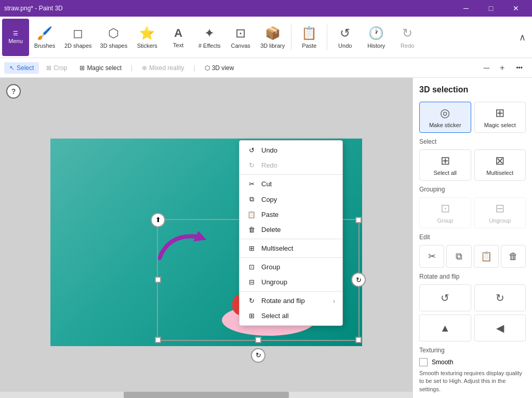  Describe the element at coordinates (22, 68) in the screenshot. I see `select-button: ↖ Select` at that location.